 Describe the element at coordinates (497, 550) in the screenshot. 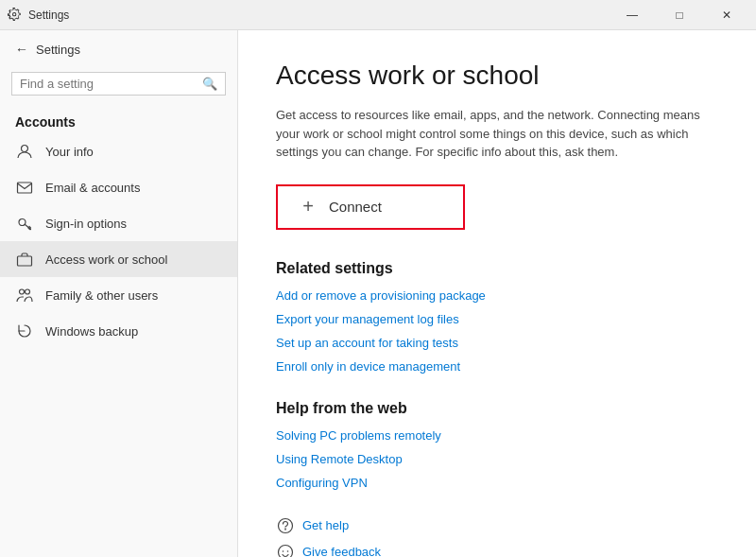

I see `give-feedback-item: Give feedback` at that location.